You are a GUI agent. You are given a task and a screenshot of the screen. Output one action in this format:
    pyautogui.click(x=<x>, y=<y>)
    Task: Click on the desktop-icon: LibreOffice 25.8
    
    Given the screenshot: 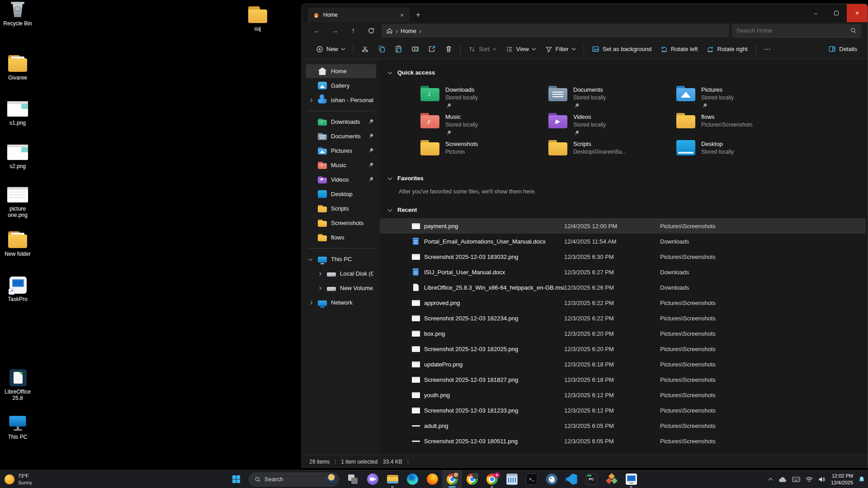 What is the action you would take?
    pyautogui.click(x=18, y=385)
    